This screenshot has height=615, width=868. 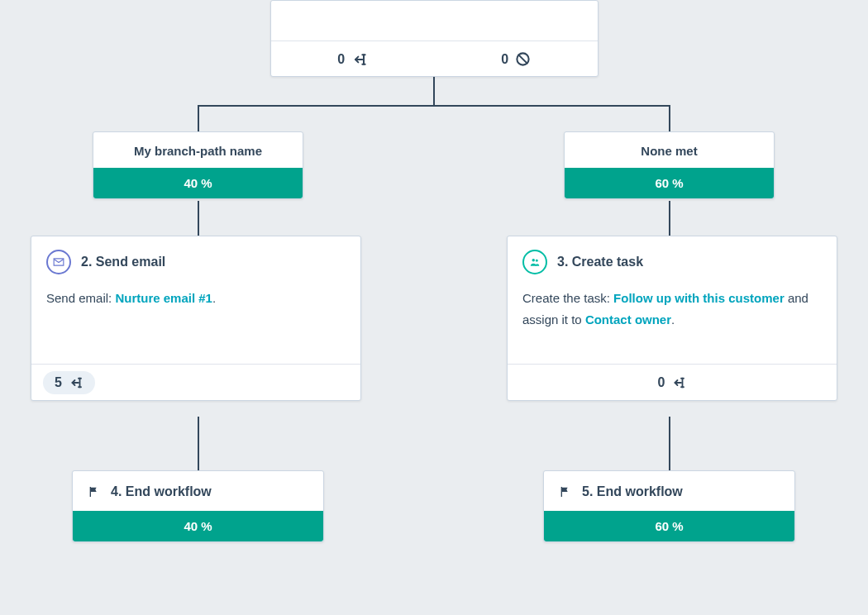 I want to click on end-header: 4. End workflow, so click(x=198, y=491).